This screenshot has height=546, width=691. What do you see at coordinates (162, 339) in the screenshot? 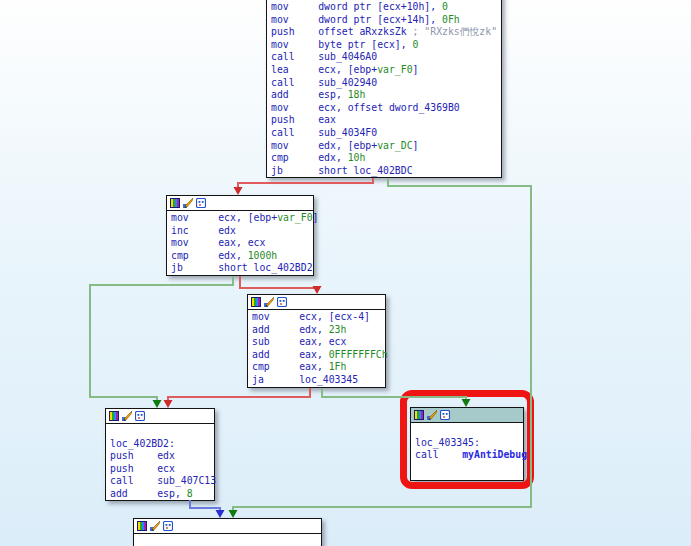
I see `edge-loop-jb-to-loc402BD2` at bounding box center [162, 339].